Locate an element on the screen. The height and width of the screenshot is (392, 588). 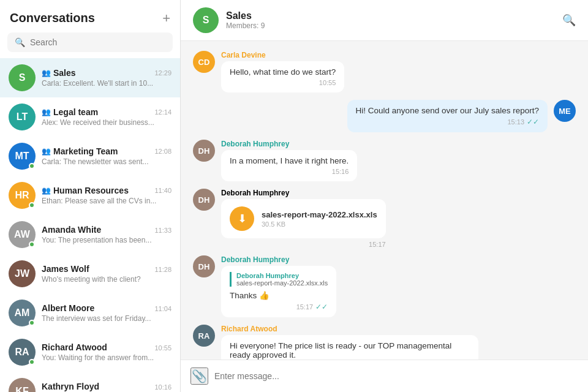
conv-preview: Who's meeting with the client? is located at coordinates (107, 279).